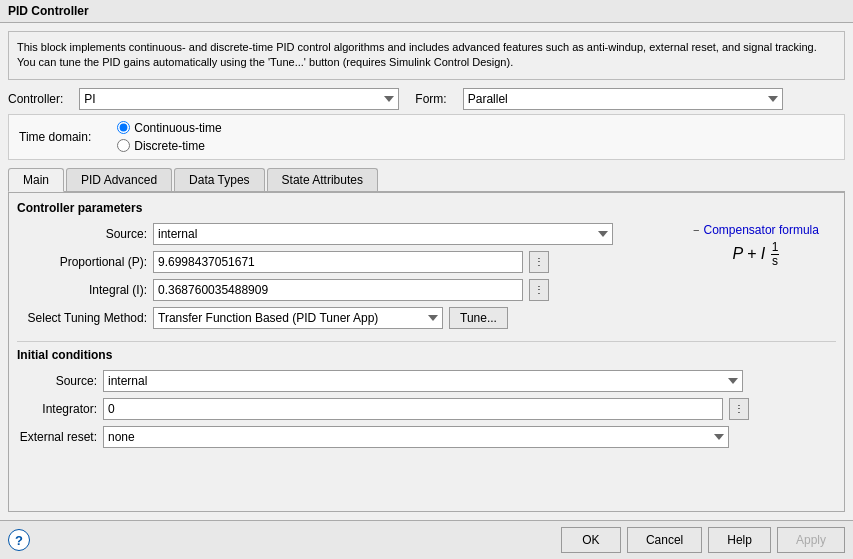 The height and width of the screenshot is (559, 853). What do you see at coordinates (298, 318) in the screenshot?
I see `tuning-method-select: Transfer Function Based (PID Tuner App) …` at bounding box center [298, 318].